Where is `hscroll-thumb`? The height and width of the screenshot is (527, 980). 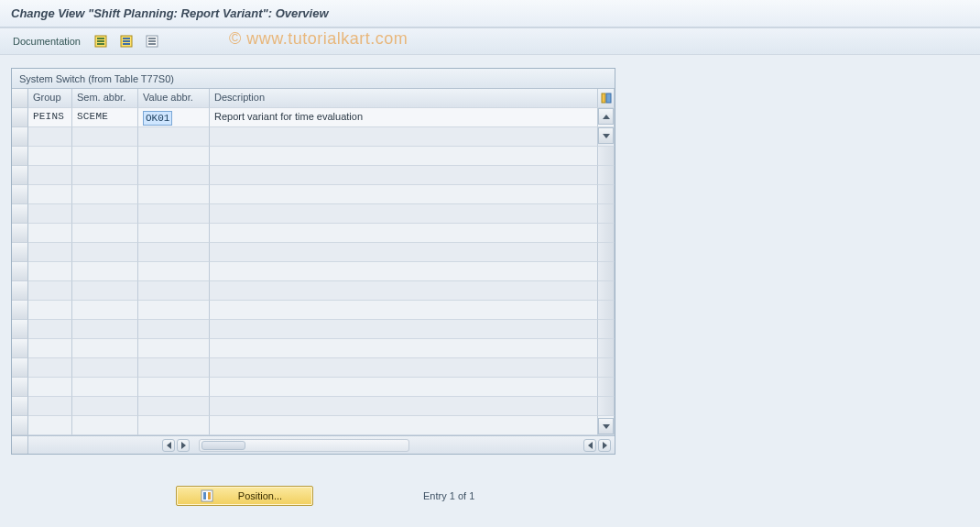 hscroll-thumb is located at coordinates (223, 445).